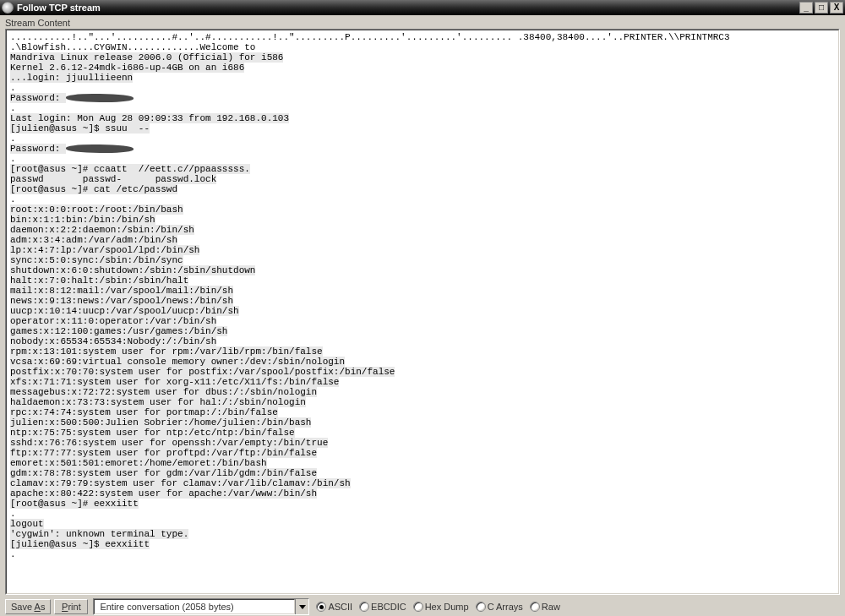  What do you see at coordinates (407, 8) in the screenshot?
I see `window-title: Follow TCP stream` at bounding box center [407, 8].